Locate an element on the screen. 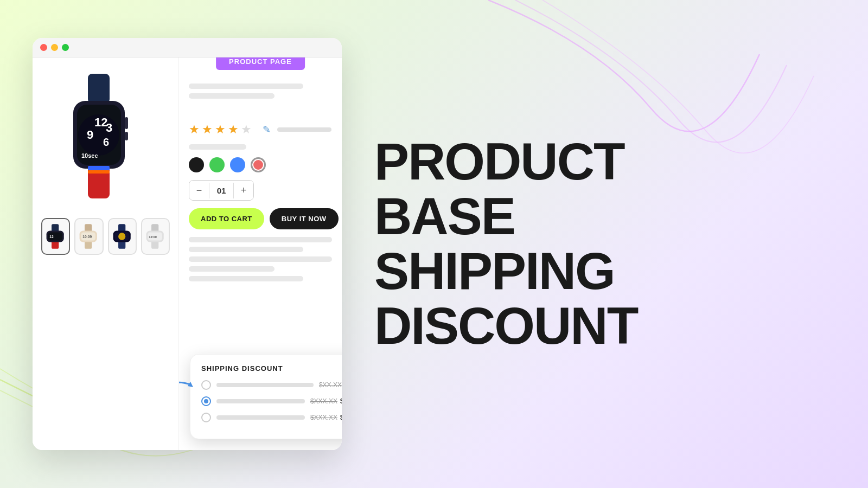 Image resolution: width=868 pixels, height=488 pixels. star-1: ★ is located at coordinates (194, 130).